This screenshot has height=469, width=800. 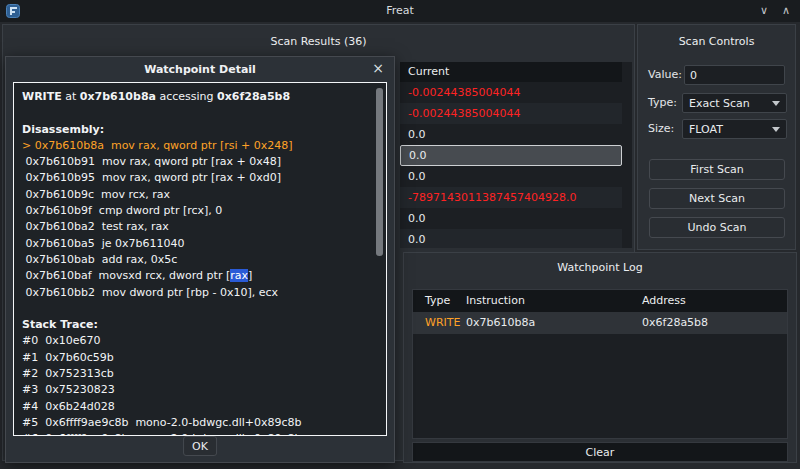 What do you see at coordinates (200, 341) in the screenshot?
I see `stack-frame: #0 0x10e670` at bounding box center [200, 341].